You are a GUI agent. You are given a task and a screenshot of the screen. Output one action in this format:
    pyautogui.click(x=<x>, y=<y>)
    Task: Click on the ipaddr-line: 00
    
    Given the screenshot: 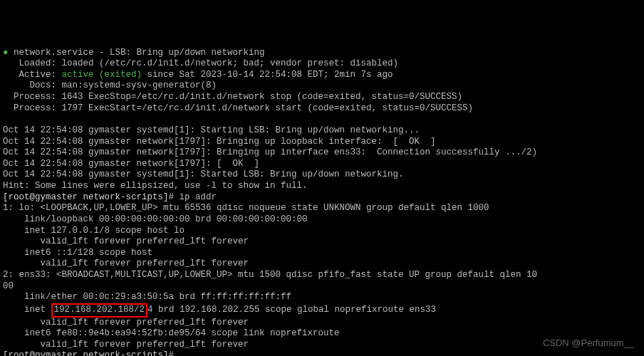 What is the action you would take?
    pyautogui.click(x=322, y=287)
    